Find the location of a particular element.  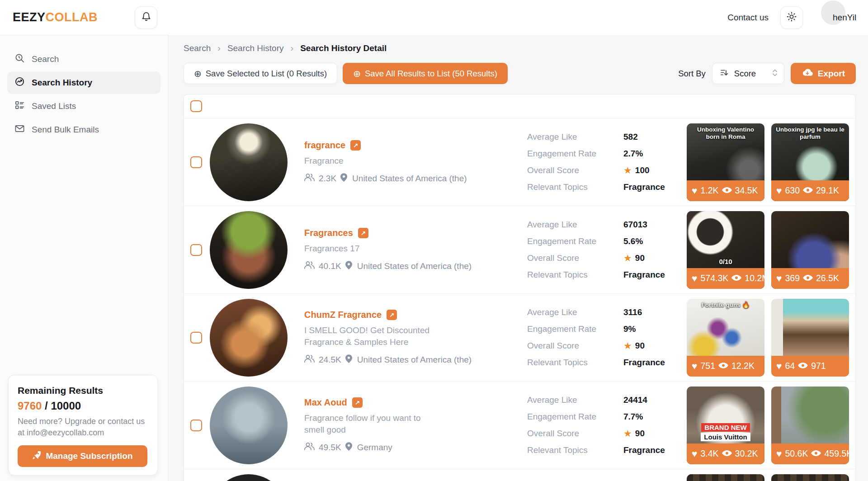

influencer-bio: I SMELL GOOD! Get Discounted Fragrance &… is located at coordinates (372, 336).